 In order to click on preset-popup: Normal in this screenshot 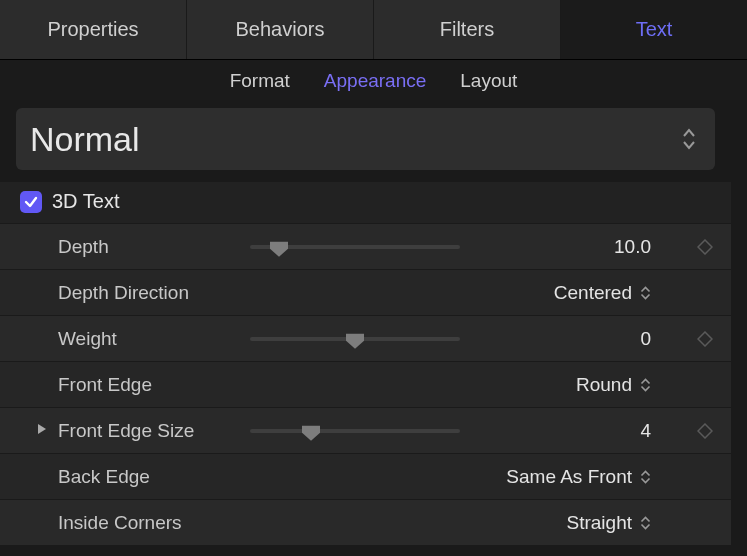, I will do `click(366, 139)`.